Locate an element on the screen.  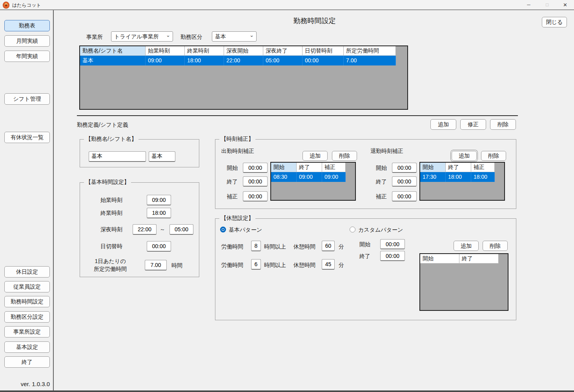
night-from-input is located at coordinates (144, 230).